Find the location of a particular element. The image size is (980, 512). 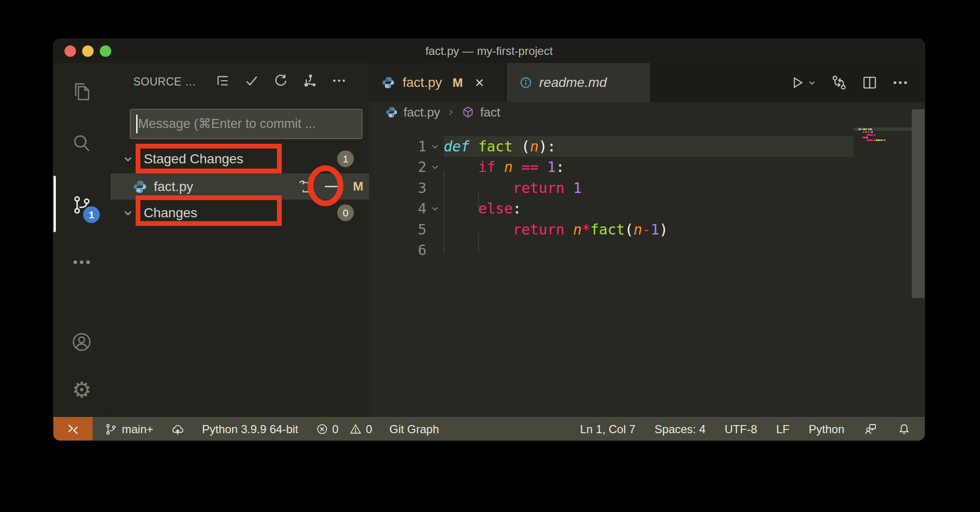

remote-indicator is located at coordinates (73, 429).